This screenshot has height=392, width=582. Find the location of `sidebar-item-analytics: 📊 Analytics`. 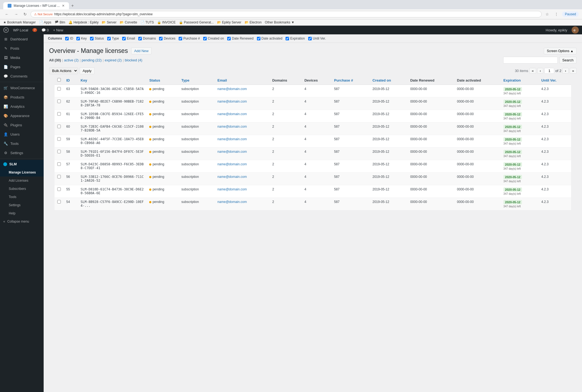

sidebar-item-analytics: 📊 Analytics is located at coordinates (22, 106).